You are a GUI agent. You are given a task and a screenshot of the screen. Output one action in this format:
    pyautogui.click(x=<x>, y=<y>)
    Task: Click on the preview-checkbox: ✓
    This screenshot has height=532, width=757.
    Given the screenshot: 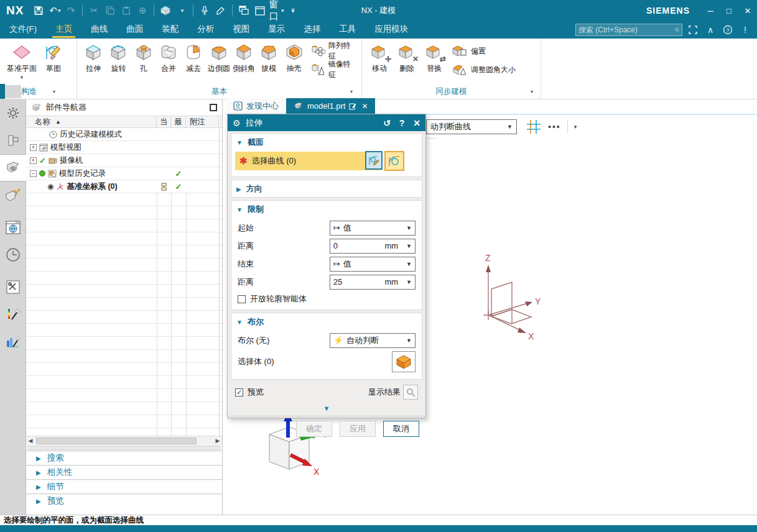 What is the action you would take?
    pyautogui.click(x=239, y=393)
    